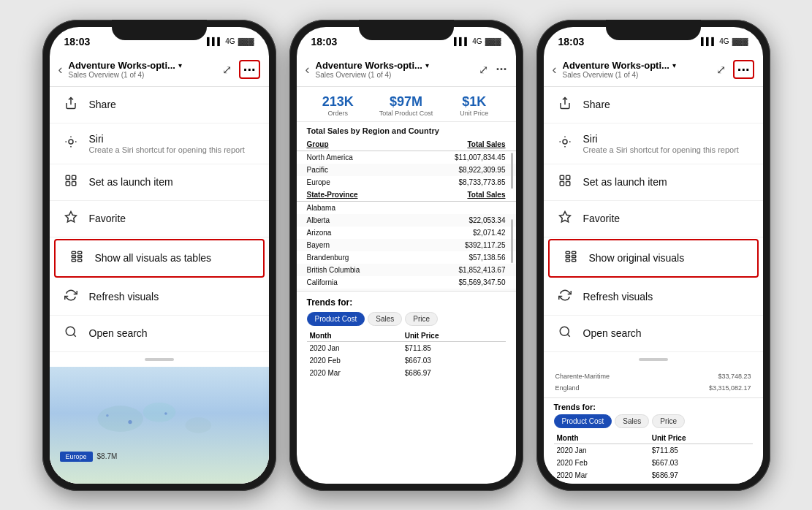  Describe the element at coordinates (338, 102) in the screenshot. I see `orders-value: 213K` at that location.